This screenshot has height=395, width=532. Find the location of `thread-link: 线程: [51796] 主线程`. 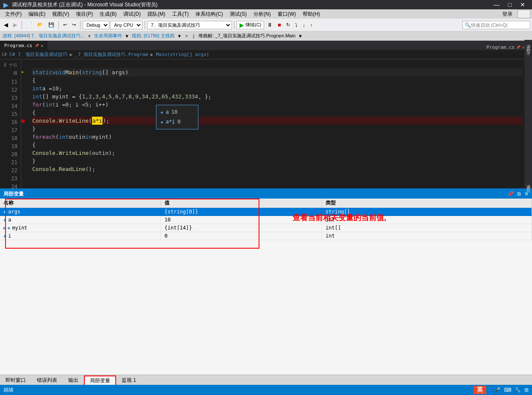

thread-link: 线程: [51796] 主线程 is located at coordinates (153, 36).